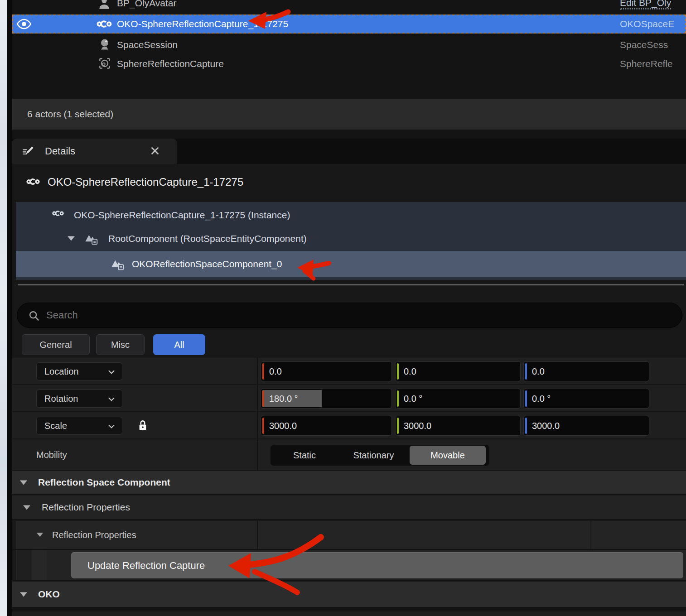 The height and width of the screenshot is (616, 686). Describe the element at coordinates (182, 215) in the screenshot. I see `tree-item-label: OKO-SphereReflectionCapture_1-17275 (Ins…` at that location.